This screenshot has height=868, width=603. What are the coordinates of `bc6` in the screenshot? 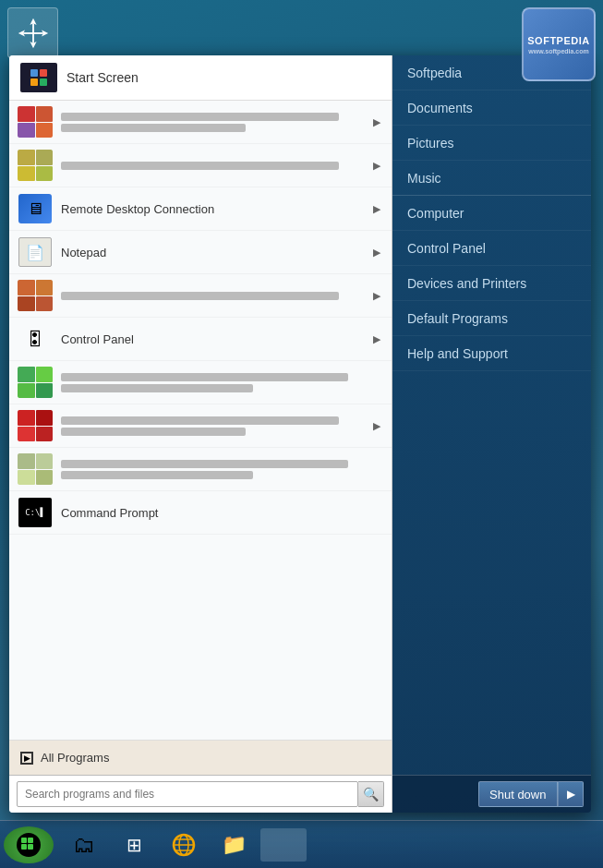 It's located at (44, 157).